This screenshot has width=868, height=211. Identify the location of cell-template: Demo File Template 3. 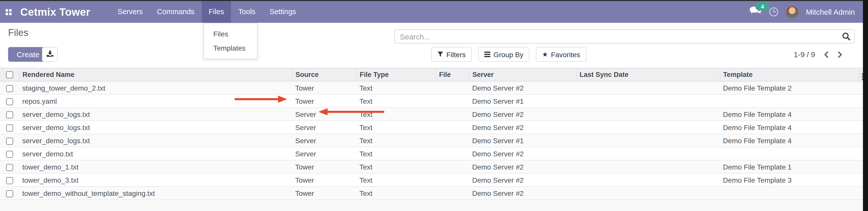
(789, 180).